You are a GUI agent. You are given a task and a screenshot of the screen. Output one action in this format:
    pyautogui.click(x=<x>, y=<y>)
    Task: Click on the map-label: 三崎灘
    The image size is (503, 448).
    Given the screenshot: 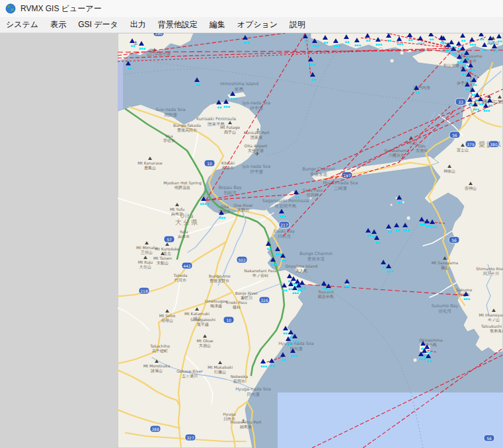 What is the action you would take?
    pyautogui.click(x=340, y=188)
    